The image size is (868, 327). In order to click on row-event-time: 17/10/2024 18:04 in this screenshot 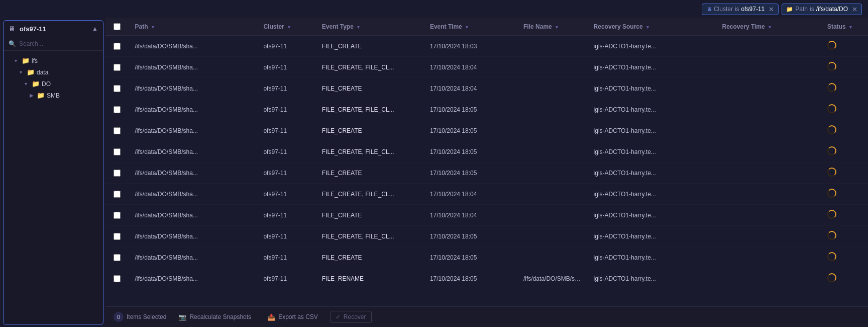, I will do `click(471, 67)`.